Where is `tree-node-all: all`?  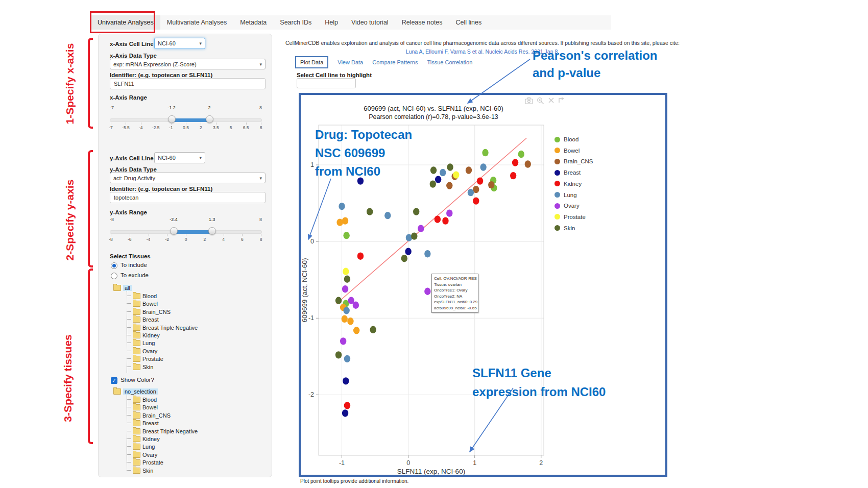 tree-node-all: all is located at coordinates (123, 288).